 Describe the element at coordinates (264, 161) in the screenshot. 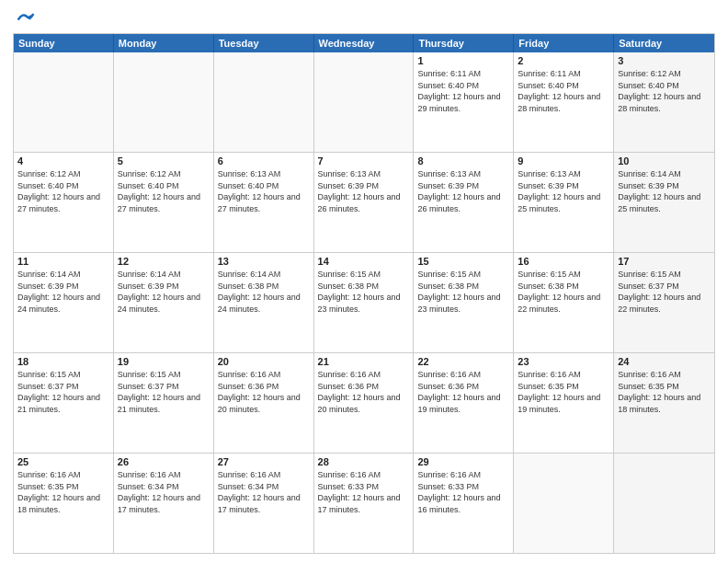

I see `day-number: 6` at that location.